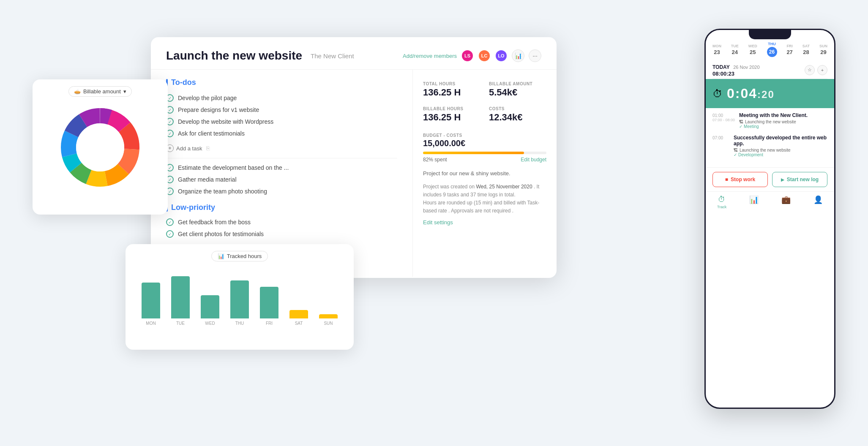 This screenshot has height=446, width=868. Describe the element at coordinates (723, 115) in the screenshot. I see `timeline-time-1: 01:00` at that location.